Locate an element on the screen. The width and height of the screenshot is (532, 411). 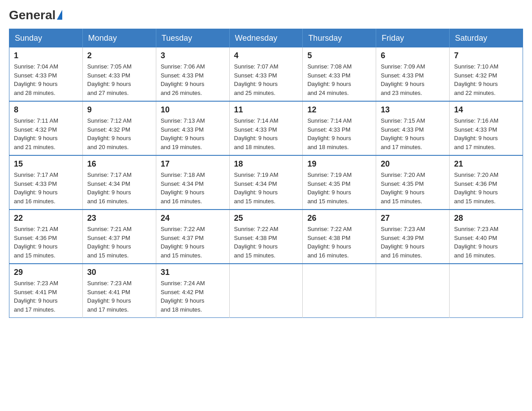
calendar-cell: 15 Sunrise: 7:17 AM Sunset: 4:33 PM Dayl… is located at coordinates (46, 183).